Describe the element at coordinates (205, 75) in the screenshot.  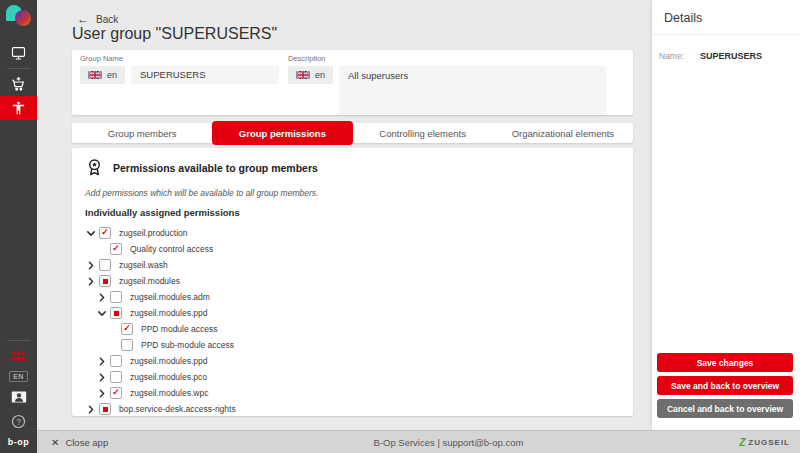
I see `group-name-input: SUPERUSERS` at that location.